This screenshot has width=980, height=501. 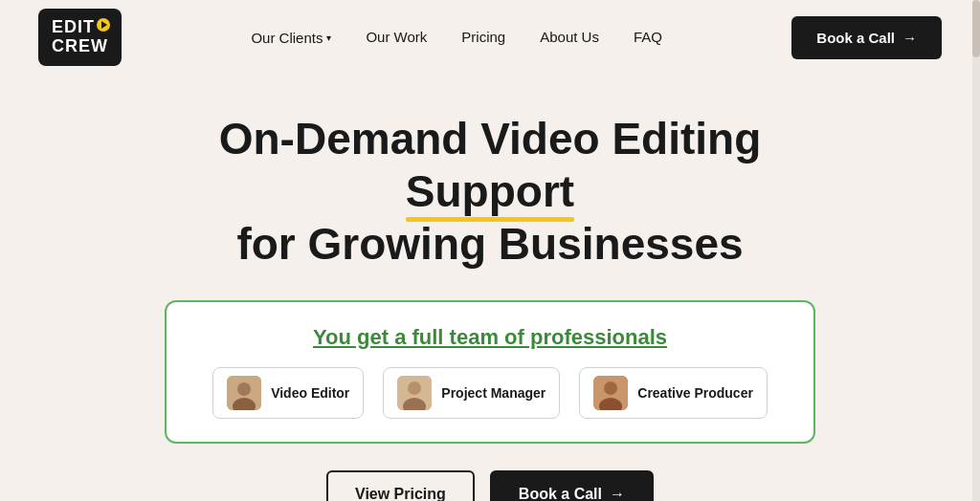 I want to click on scrollbar, so click(x=976, y=250).